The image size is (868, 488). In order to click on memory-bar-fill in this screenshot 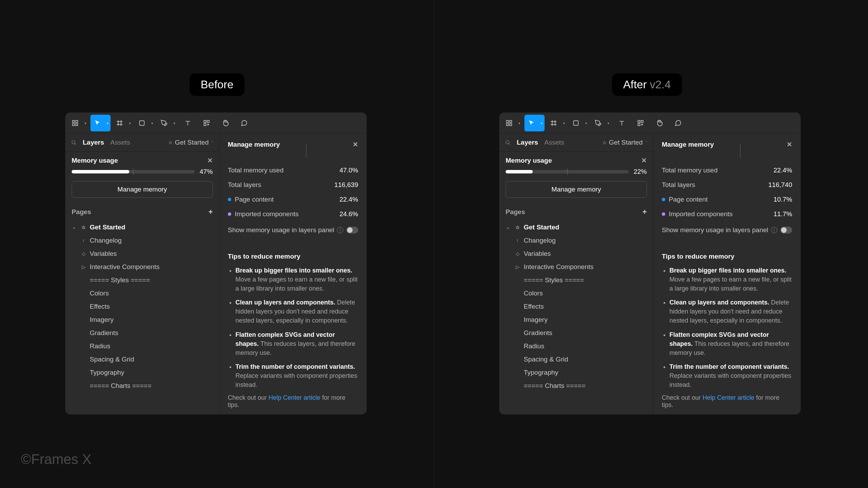, I will do `click(519, 172)`.